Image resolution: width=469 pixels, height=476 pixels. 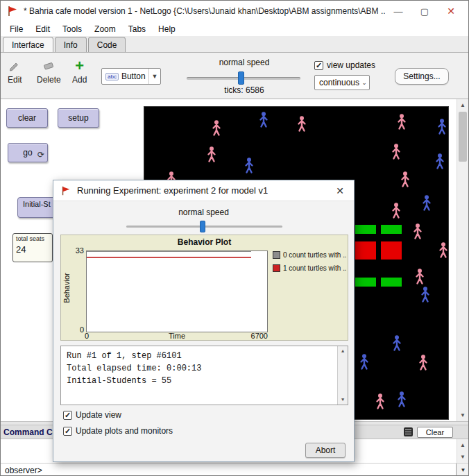 I want to click on output-line: Initial-Students = 55, so click(x=200, y=381).